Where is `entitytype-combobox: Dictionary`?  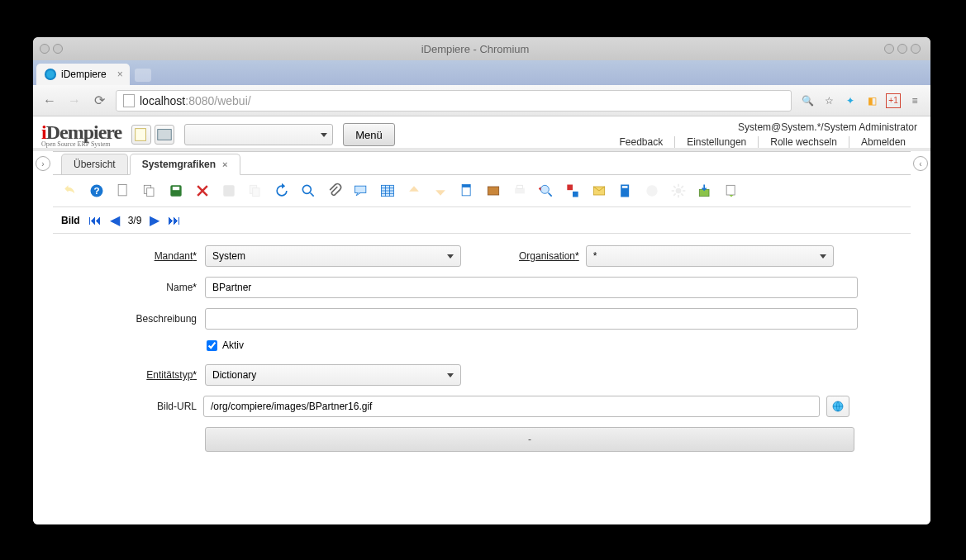 entitytype-combobox: Dictionary is located at coordinates (333, 375).